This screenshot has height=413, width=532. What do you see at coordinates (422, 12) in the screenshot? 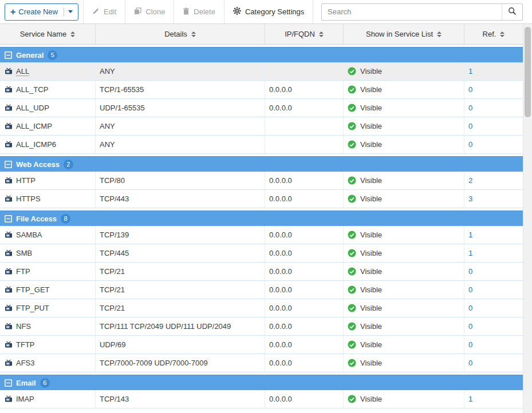
I see `search-box` at bounding box center [422, 12].